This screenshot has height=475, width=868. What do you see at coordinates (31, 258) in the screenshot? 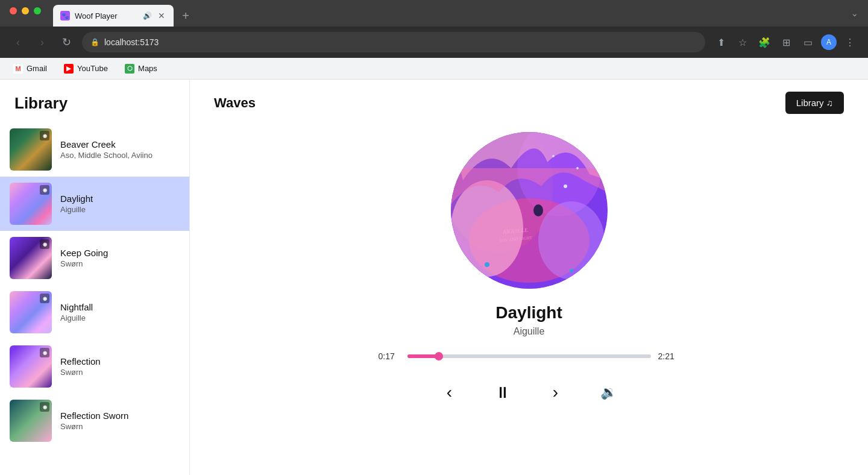
I see `album-art-keep-going: ◉` at bounding box center [31, 258].